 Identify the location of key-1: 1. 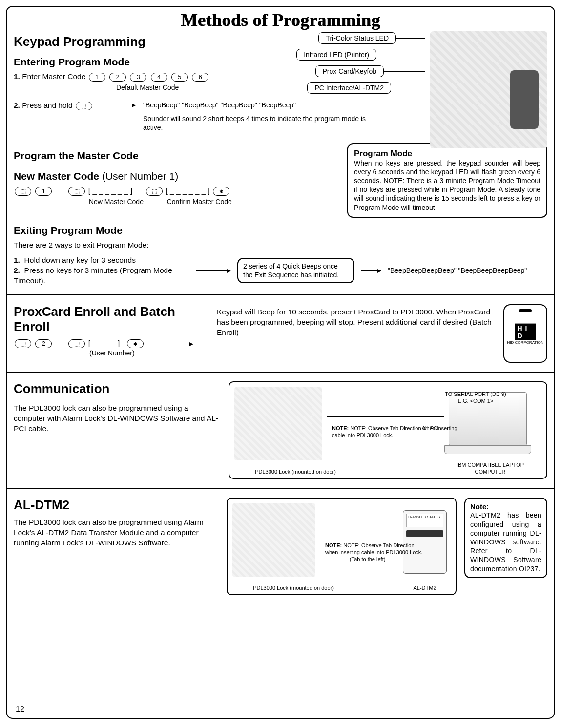
(97, 77).